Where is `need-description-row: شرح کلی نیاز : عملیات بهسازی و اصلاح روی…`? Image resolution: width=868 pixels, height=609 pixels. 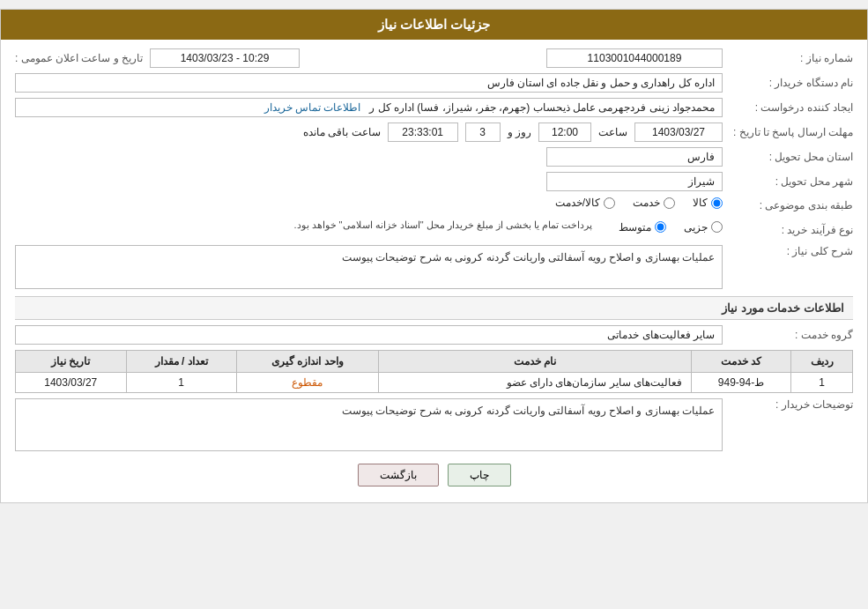
need-description-row: شرح کلی نیاز : عملیات بهسازی و اصلاح روی… is located at coordinates (434, 267).